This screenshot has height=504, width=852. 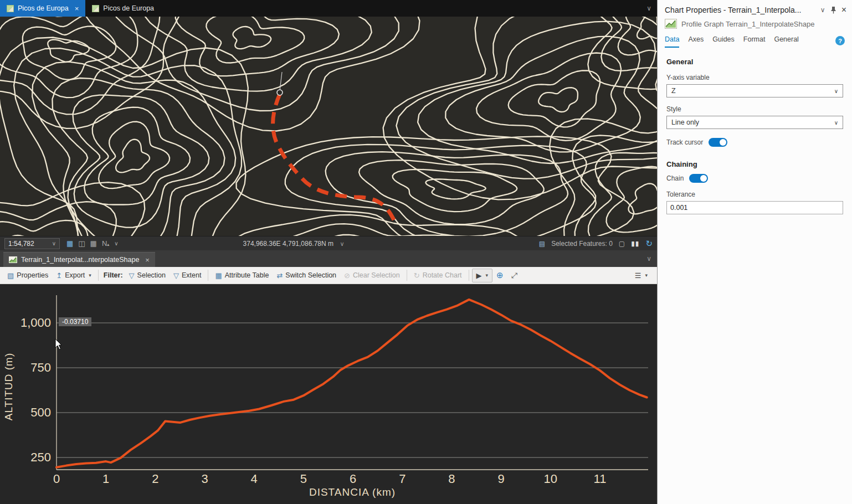 What do you see at coordinates (483, 276) in the screenshot?
I see `select-tool-button: ▶ ▾` at bounding box center [483, 276].